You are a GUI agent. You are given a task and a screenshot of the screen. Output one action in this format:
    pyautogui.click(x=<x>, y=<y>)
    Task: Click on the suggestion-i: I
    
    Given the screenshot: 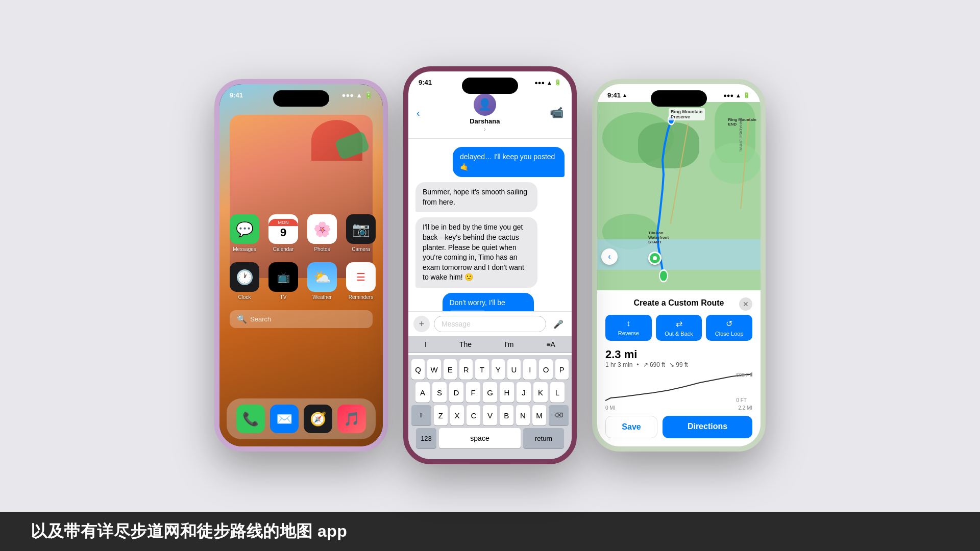 What is the action you would take?
    pyautogui.click(x=426, y=344)
    